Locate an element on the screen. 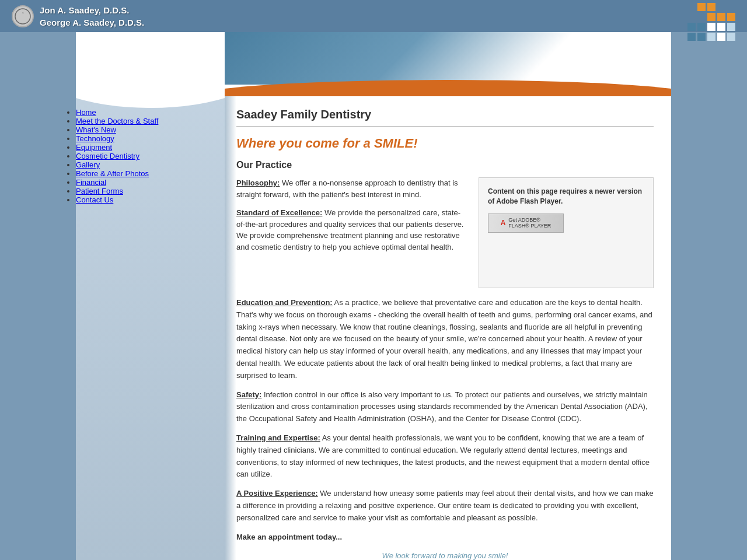  philosophy-paragraph: Philosophy: We offer a no-nonsense appro… is located at coordinates (351, 189).